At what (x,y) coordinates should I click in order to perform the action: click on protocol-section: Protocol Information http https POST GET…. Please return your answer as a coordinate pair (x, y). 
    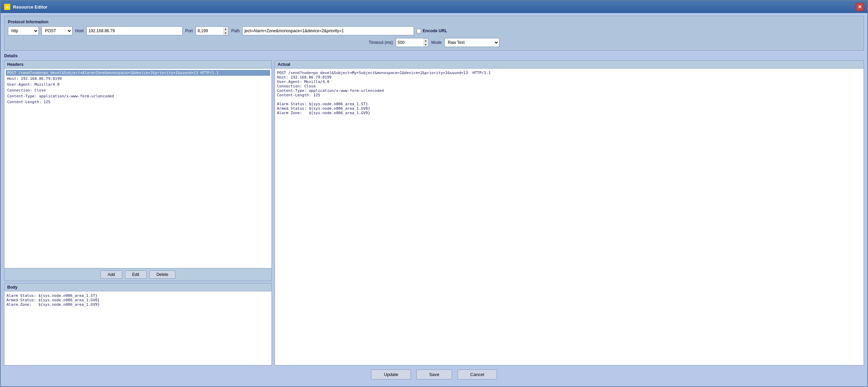
    Looking at the image, I should click on (434, 33).